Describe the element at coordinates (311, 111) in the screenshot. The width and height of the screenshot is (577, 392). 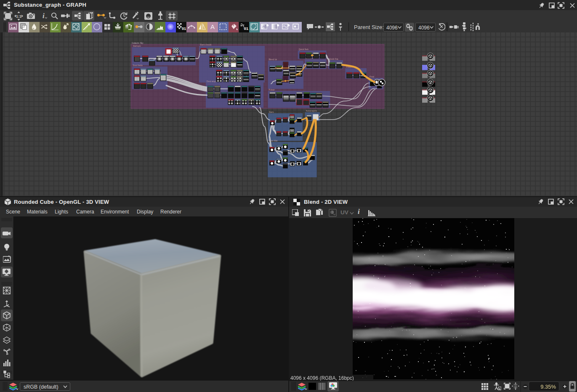
I see `svg-text: Nova layers` at that location.